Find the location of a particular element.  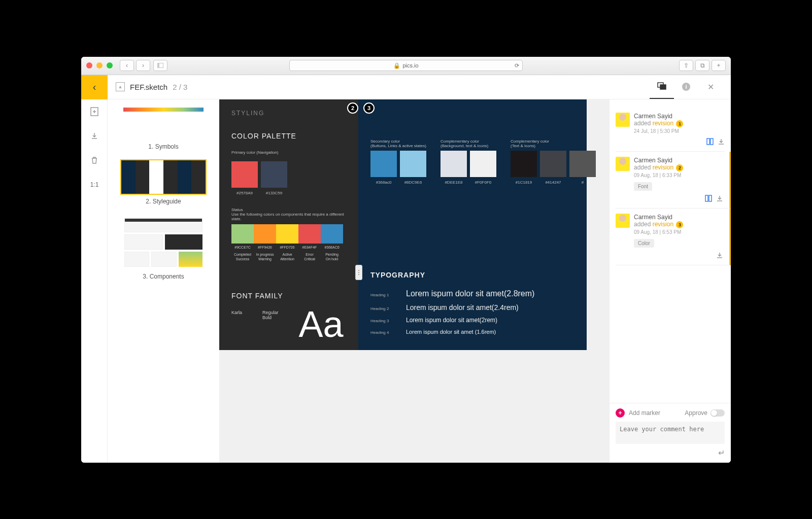

titlebar: ‹ › 🔒 pics.io ⟳ ⇪ ⧉ + is located at coordinates (406, 66).